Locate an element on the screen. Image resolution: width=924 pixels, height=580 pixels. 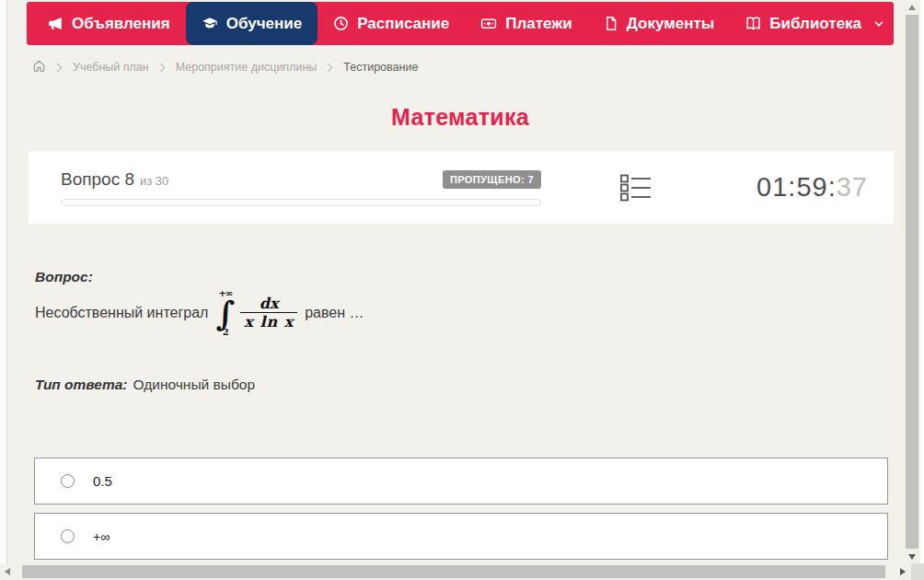
answer-type-label: Тип ответа: is located at coordinates (81, 385).